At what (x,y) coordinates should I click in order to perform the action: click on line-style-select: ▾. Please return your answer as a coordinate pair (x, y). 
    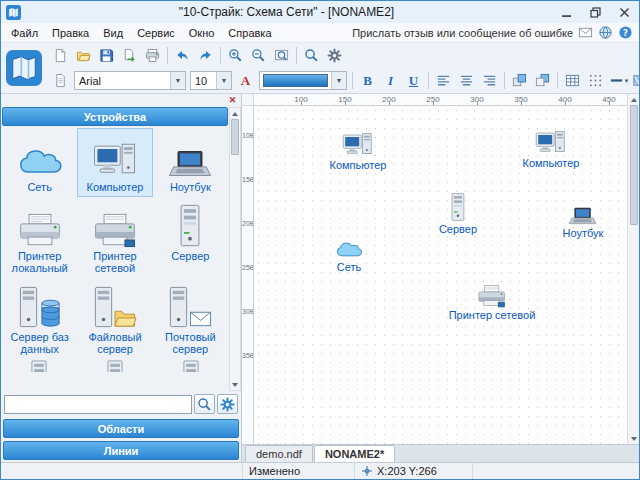
    Looking at the image, I should click on (618, 81).